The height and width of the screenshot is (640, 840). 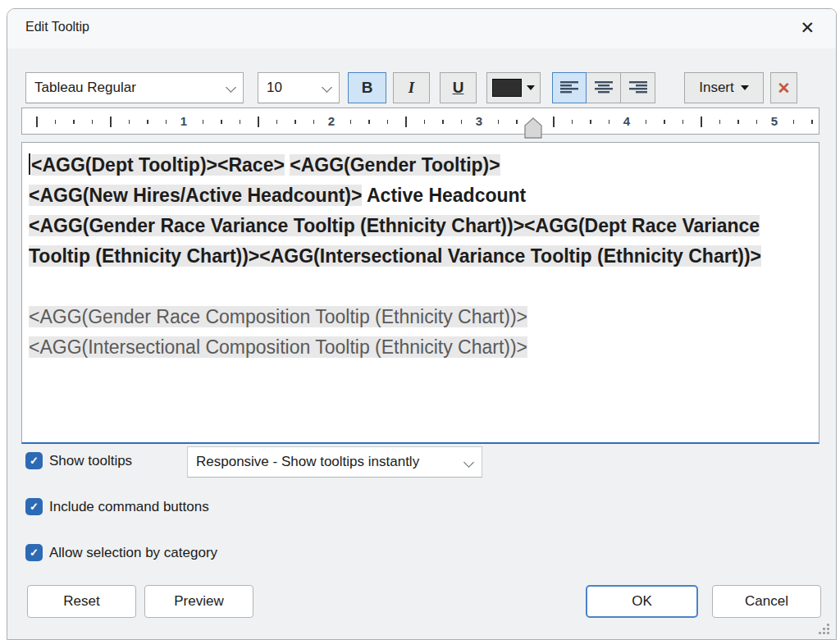 What do you see at coordinates (420, 317) in the screenshot?
I see `editor-line: <AGG(Gender Race Composition Tooltip (Et…` at bounding box center [420, 317].